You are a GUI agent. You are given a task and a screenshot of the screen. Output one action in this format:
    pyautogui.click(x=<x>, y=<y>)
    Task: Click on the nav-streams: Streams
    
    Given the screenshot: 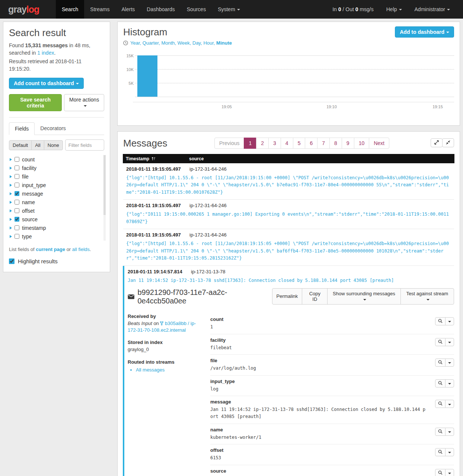 What is the action you would take?
    pyautogui.click(x=100, y=9)
    